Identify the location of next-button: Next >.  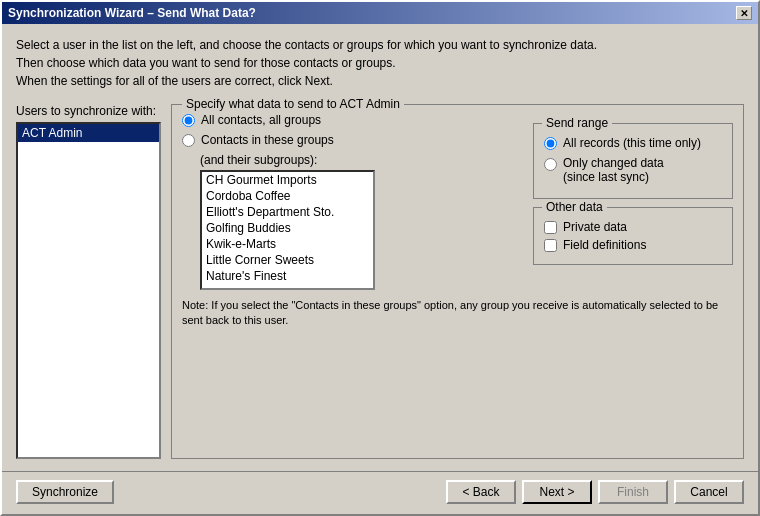
(557, 492).